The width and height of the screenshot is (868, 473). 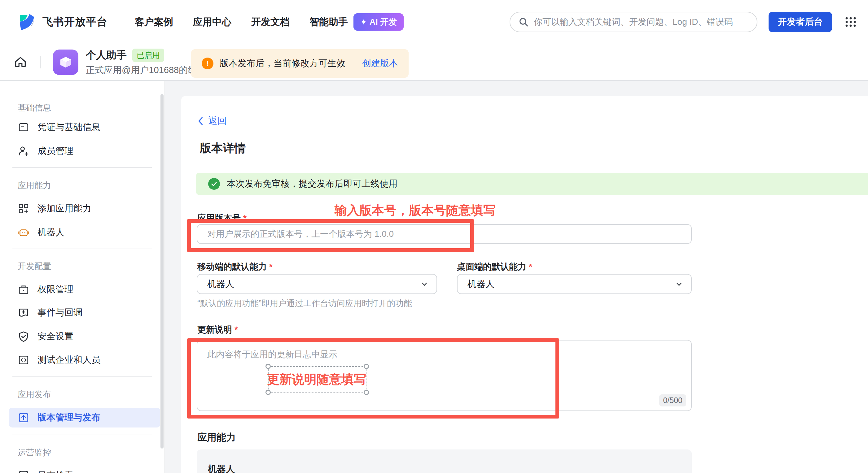 What do you see at coordinates (800, 22) in the screenshot?
I see `developer-console-button: 开发者后台` at bounding box center [800, 22].